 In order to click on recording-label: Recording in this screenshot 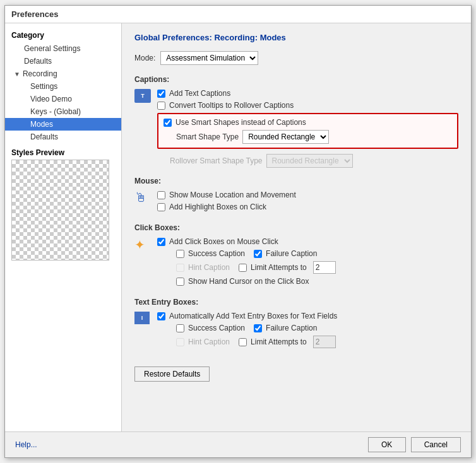, I will do `click(40, 74)`.